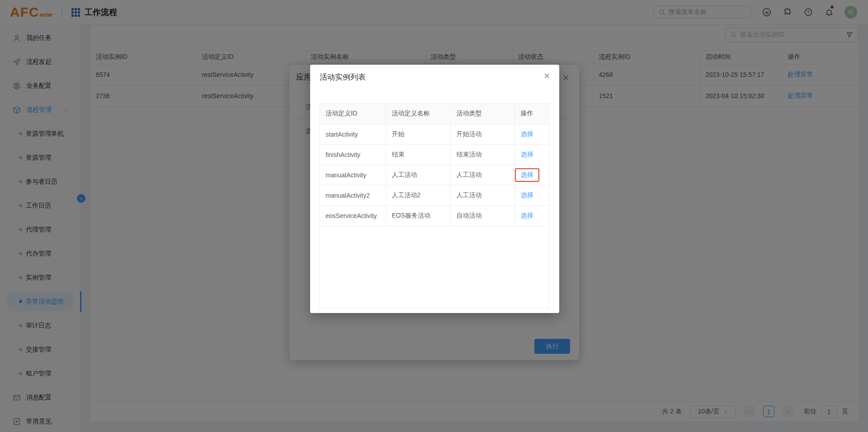 The image size is (868, 432). Describe the element at coordinates (434, 134) in the screenshot. I see `table-row: startActivity 开始 开始活动 选择` at that location.